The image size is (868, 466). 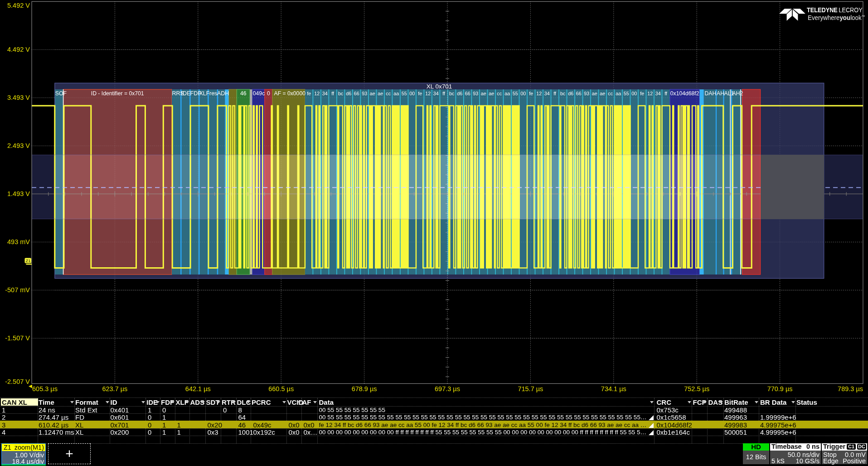 What do you see at coordinates (440, 86) in the screenshot?
I see `svg-text: XL 0x701` at bounding box center [440, 86].